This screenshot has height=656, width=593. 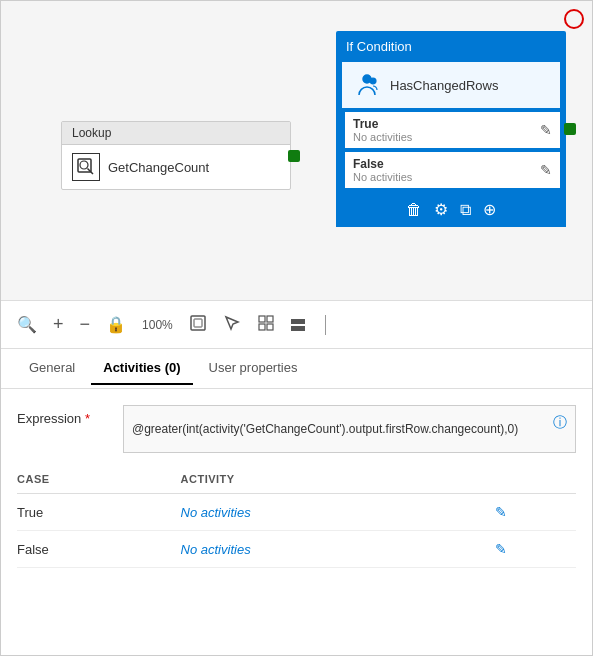 What do you see at coordinates (382, 124) in the screenshot?
I see `if-true-label: True` at bounding box center [382, 124].